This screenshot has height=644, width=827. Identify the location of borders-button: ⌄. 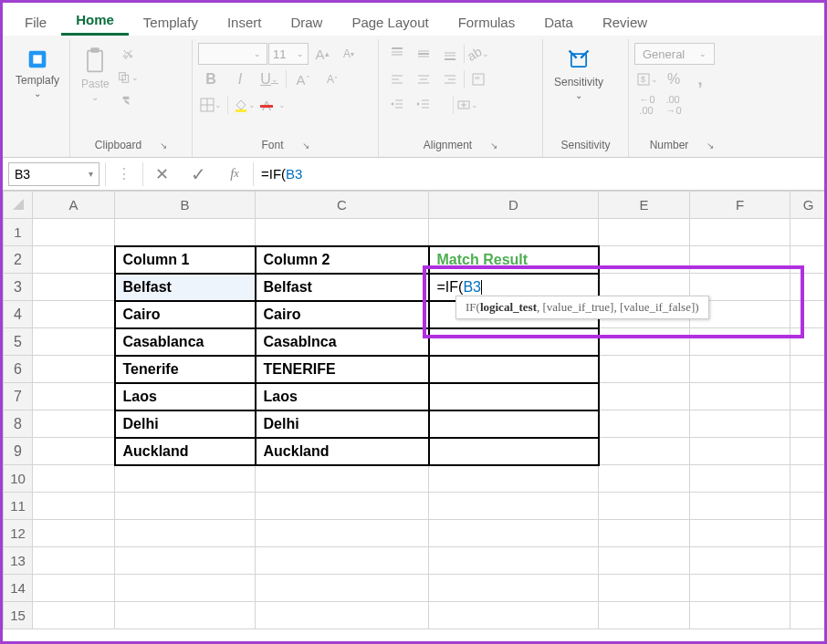
(211, 105).